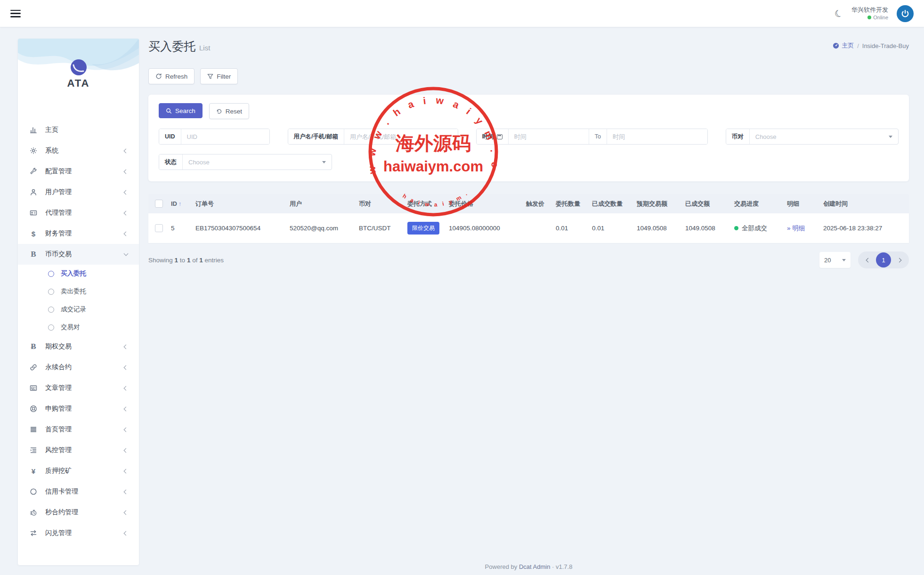  I want to click on breadcrumb: 主页 / Inside-Trade-Buy, so click(871, 46).